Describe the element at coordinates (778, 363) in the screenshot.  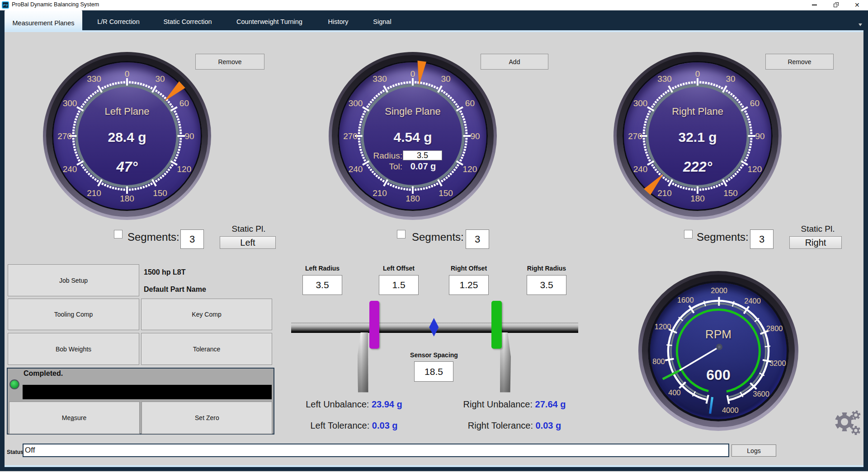
I see `svg-text: 3200` at that location.